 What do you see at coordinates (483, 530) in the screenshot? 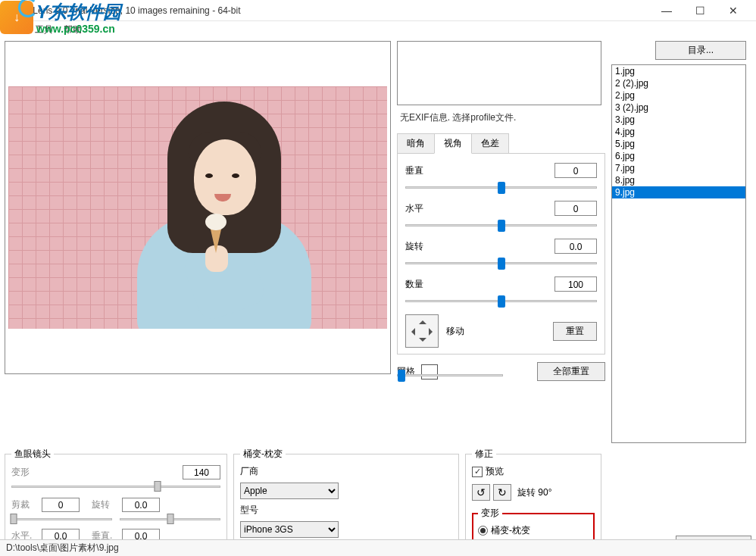
I see `radio-barrel` at bounding box center [483, 530].